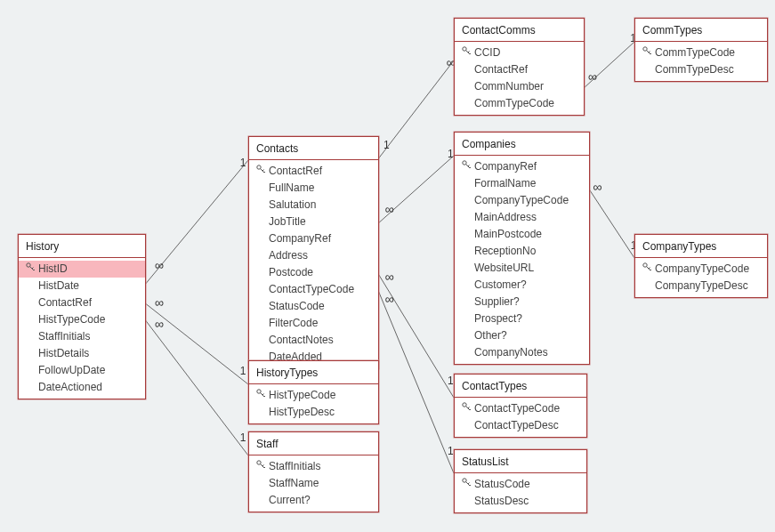  I want to click on field-row: HistTypeDesc, so click(313, 413).